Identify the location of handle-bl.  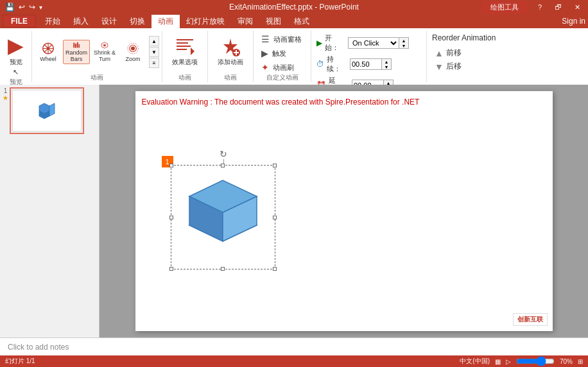
(171, 269).